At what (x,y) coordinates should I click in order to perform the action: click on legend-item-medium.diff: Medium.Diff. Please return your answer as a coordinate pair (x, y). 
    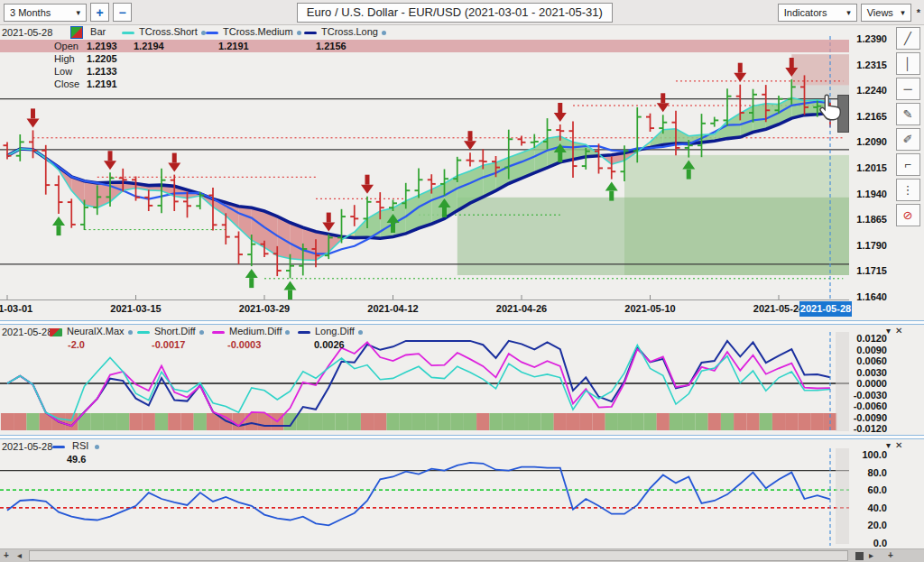
    Looking at the image, I should click on (251, 331).